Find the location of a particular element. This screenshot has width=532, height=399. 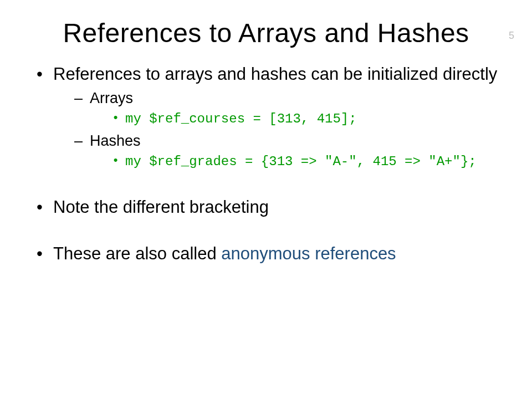

sub-hashes-label: Hashes is located at coordinates (115, 141).